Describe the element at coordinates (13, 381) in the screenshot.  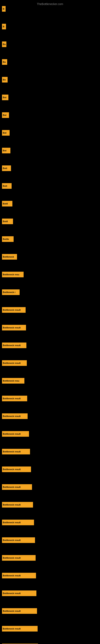
I see `bar-21: Bottleneck resu` at that location.